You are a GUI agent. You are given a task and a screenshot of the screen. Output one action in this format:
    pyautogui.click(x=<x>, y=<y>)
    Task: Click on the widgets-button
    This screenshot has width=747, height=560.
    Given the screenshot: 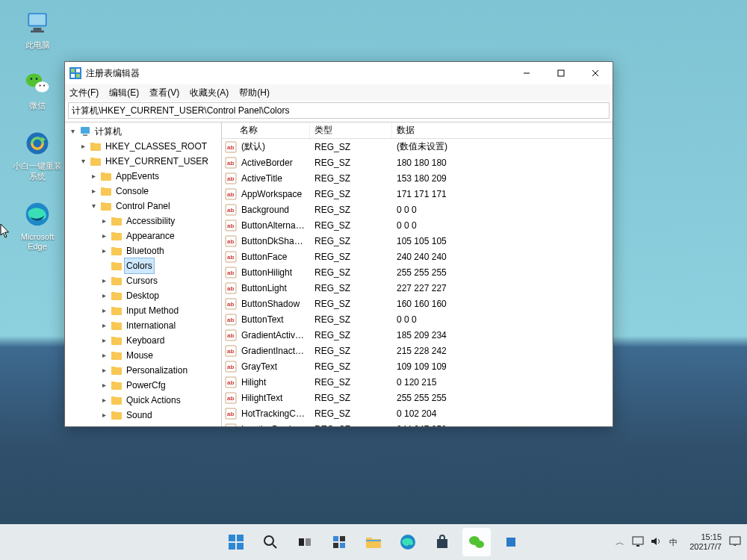 What is the action you would take?
    pyautogui.click(x=339, y=542)
    